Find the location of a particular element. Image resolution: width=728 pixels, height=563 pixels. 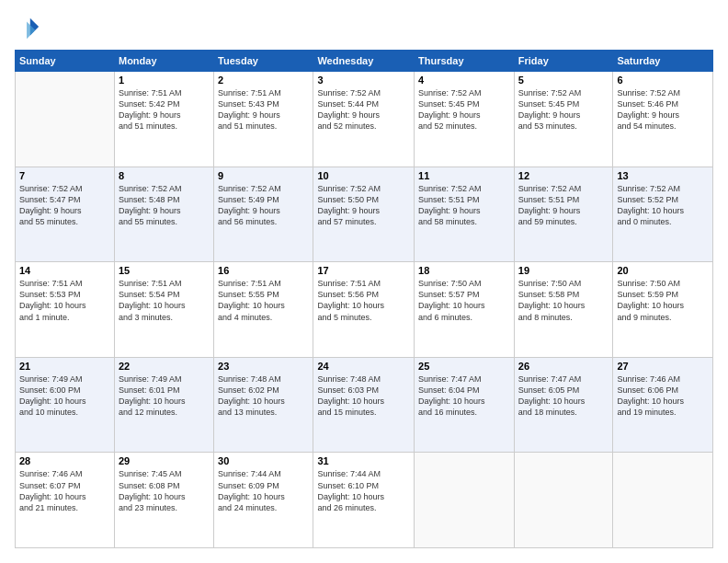

logo is located at coordinates (29, 28).